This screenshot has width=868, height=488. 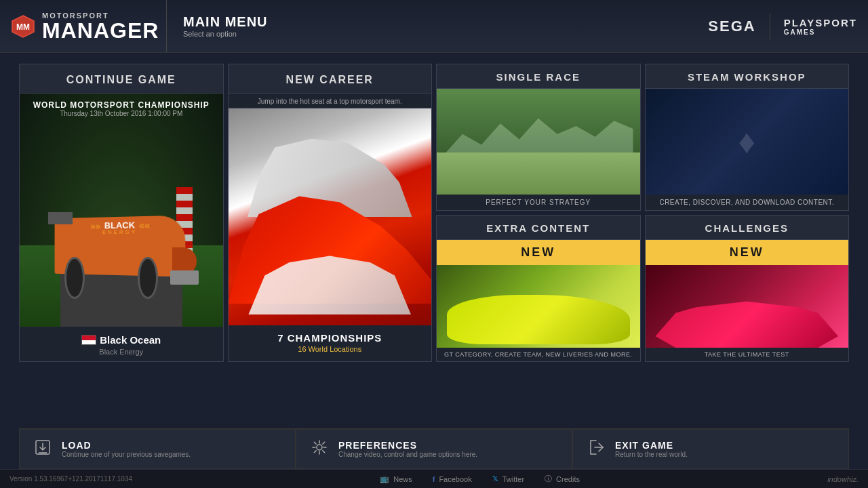 I want to click on facebook-link: f Facebook, so click(x=452, y=479).